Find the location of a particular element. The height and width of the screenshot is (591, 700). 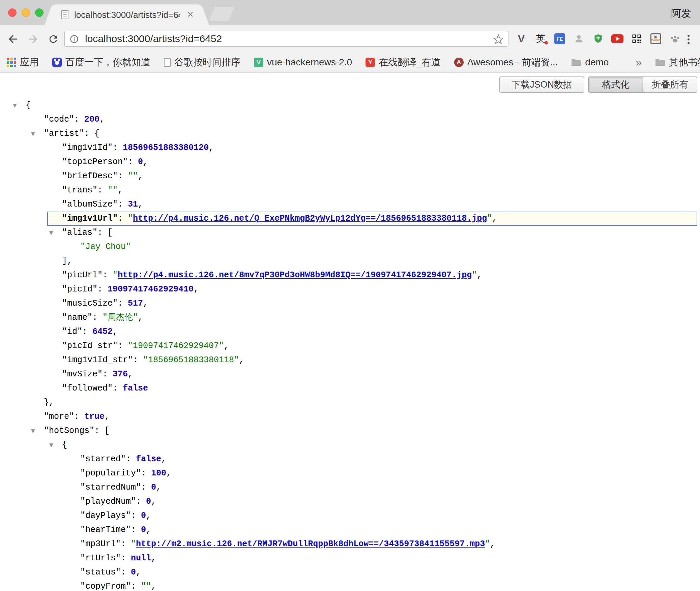

close-window-button is located at coordinates (12, 13).